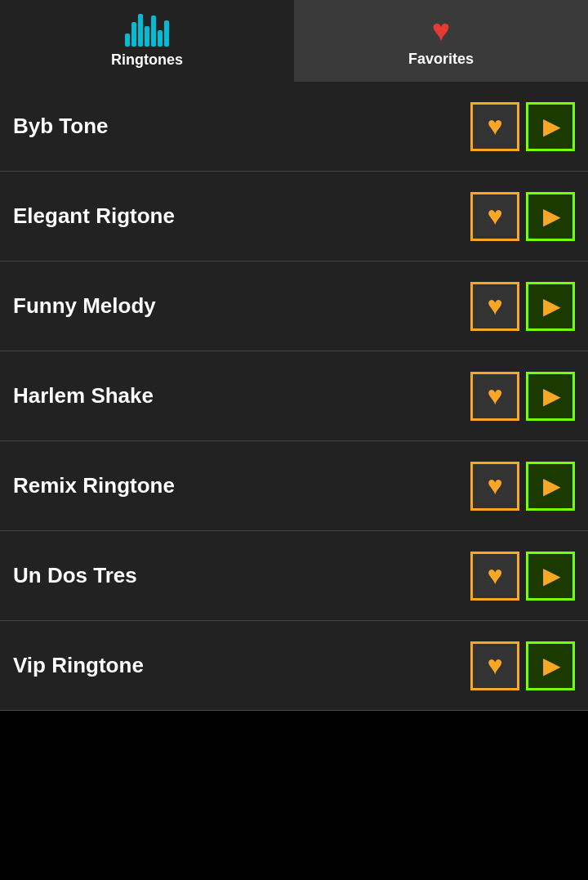 Image resolution: width=588 pixels, height=880 pixels. I want to click on favorites-heart-icon: ♥, so click(441, 30).